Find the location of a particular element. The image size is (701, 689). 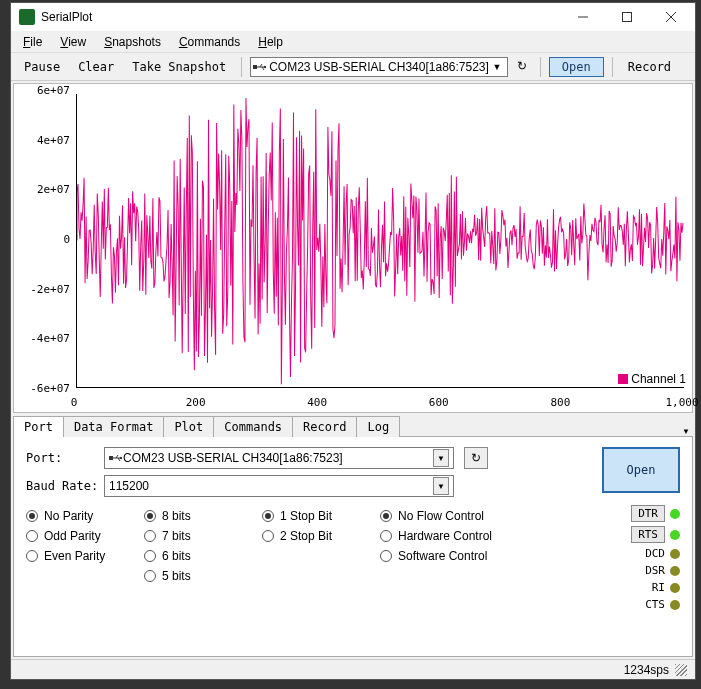

radio-1-stop-bit: 1 Stop Bit is located at coordinates (310, 516).